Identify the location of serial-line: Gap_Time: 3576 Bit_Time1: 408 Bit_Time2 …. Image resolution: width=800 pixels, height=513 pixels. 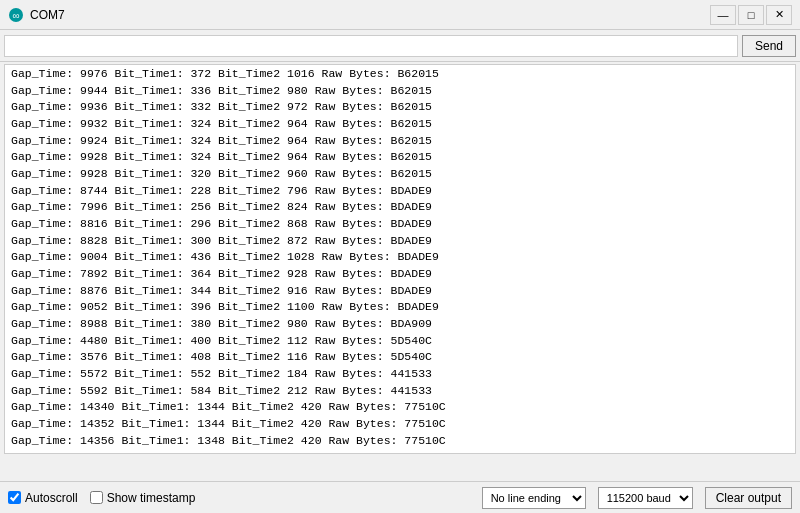
(400, 358).